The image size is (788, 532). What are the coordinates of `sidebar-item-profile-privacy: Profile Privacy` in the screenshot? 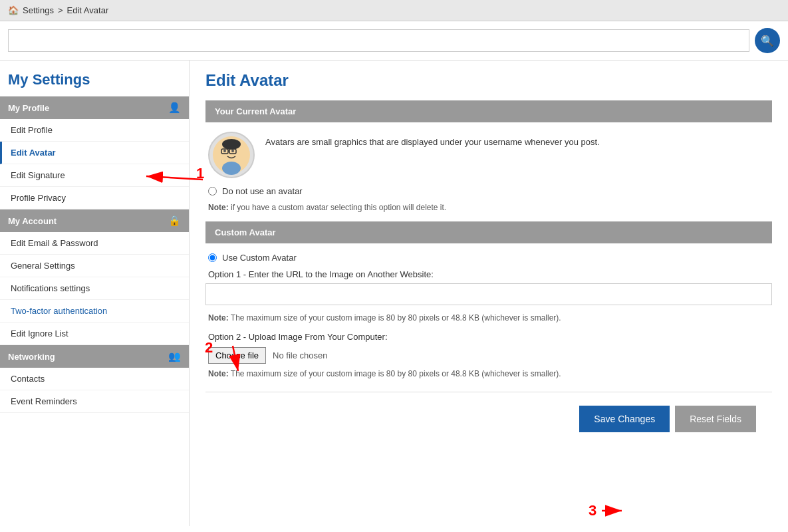 It's located at (94, 198).